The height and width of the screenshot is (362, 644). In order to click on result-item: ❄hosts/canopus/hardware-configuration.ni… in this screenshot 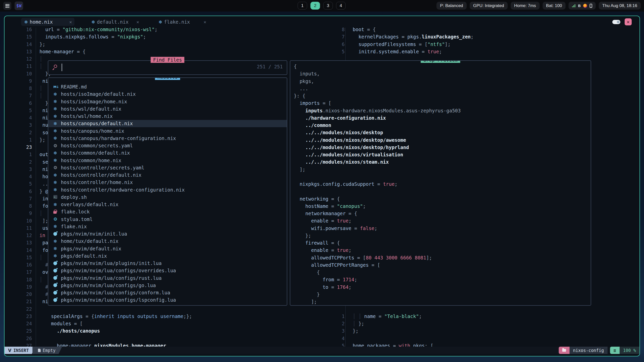, I will do `click(168, 138)`.